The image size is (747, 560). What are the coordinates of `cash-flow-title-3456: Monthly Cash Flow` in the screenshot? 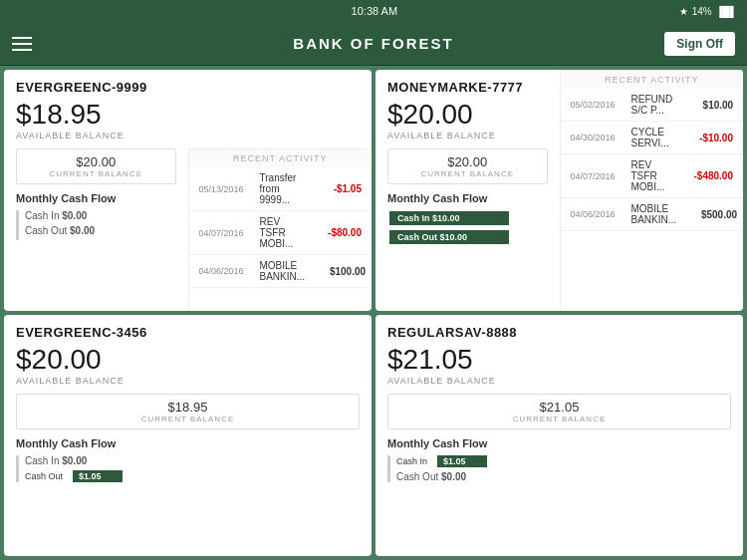 It's located at (187, 443).